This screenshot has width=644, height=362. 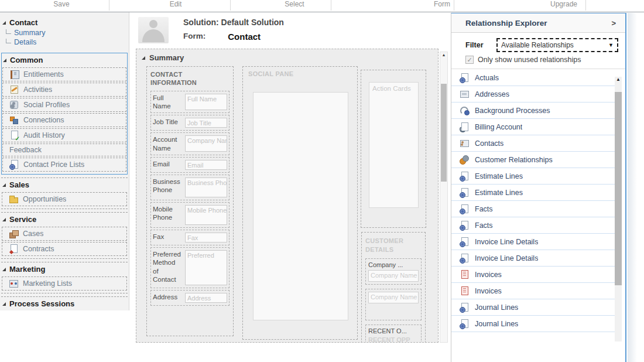 I want to click on section-title: CUSTOMER DETAILS, so click(x=386, y=245).